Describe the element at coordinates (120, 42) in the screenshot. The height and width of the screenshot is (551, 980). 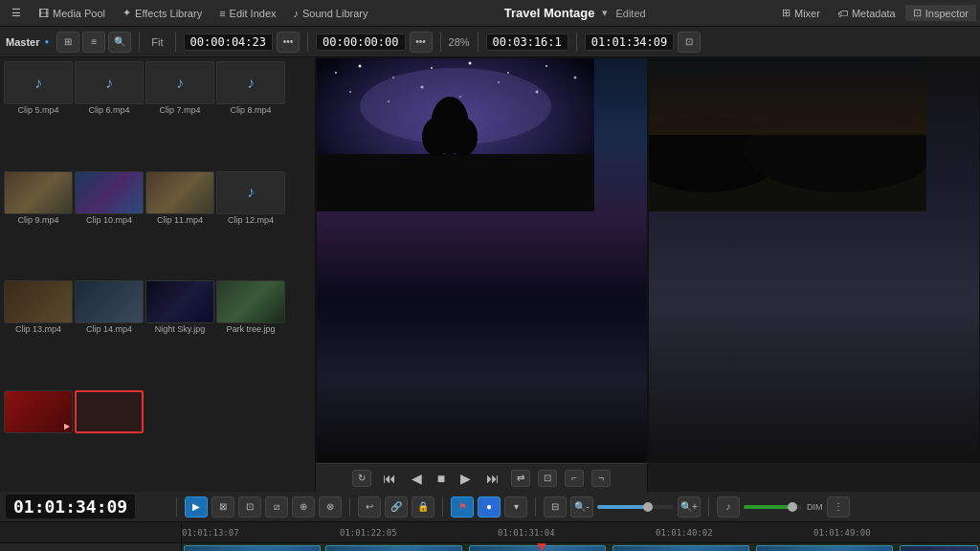
I see `search-btn: 🔍` at that location.